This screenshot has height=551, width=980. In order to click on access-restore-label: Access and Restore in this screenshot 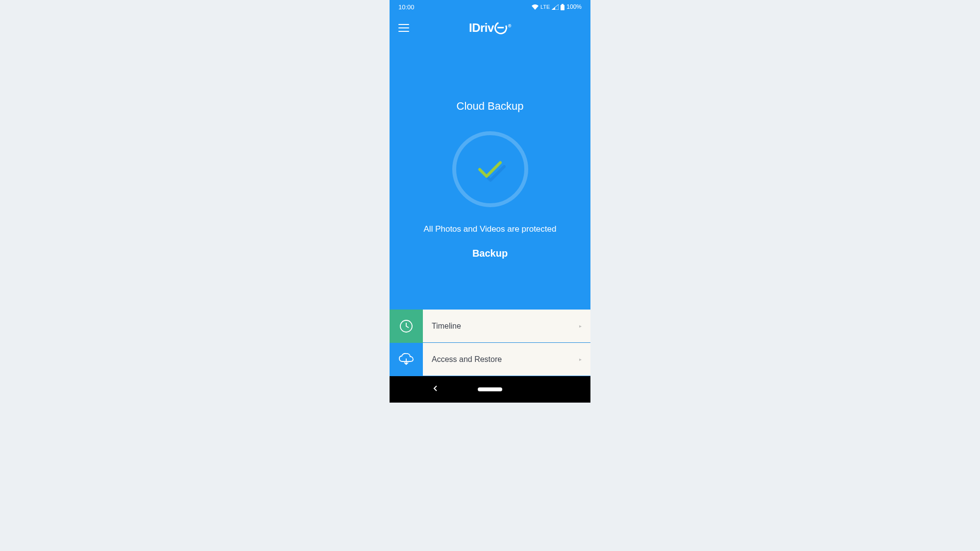, I will do `click(466, 359)`.